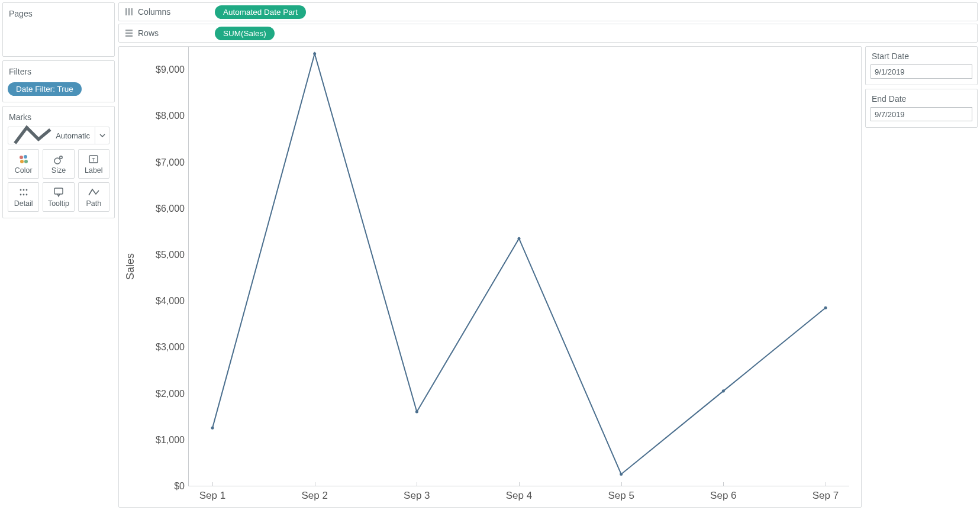  I want to click on y-tick-label: $2,000, so click(170, 394).